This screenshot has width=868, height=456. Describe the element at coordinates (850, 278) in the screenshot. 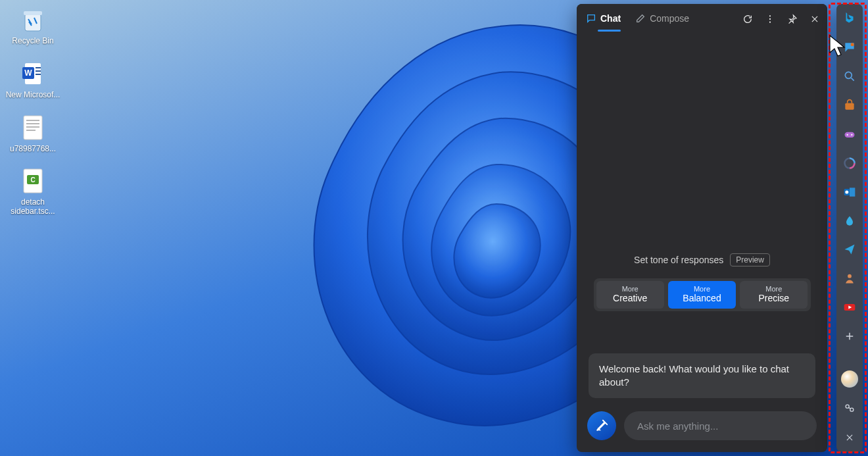

I see `person-icon` at that location.